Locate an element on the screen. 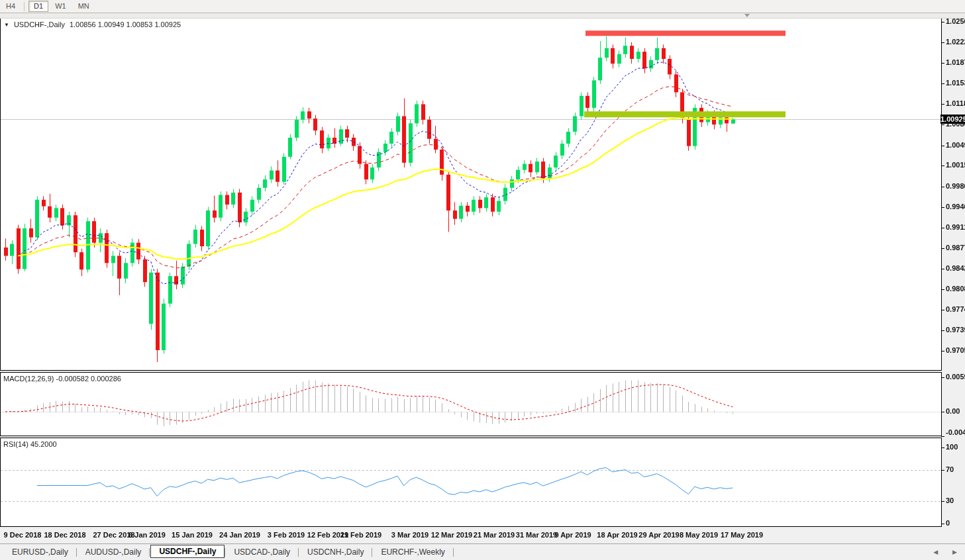 Image resolution: width=965 pixels, height=560 pixels. timeframe-button-d1: D1 is located at coordinates (38, 7).